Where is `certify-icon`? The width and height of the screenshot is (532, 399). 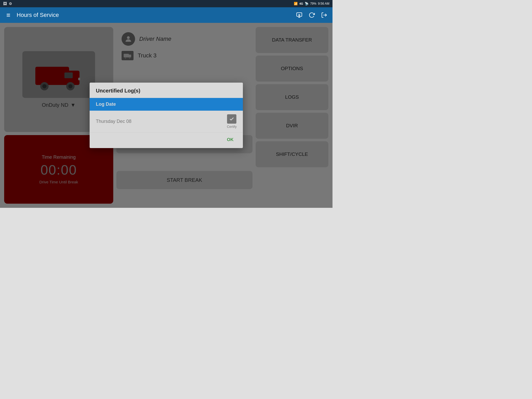
certify-icon is located at coordinates (232, 119).